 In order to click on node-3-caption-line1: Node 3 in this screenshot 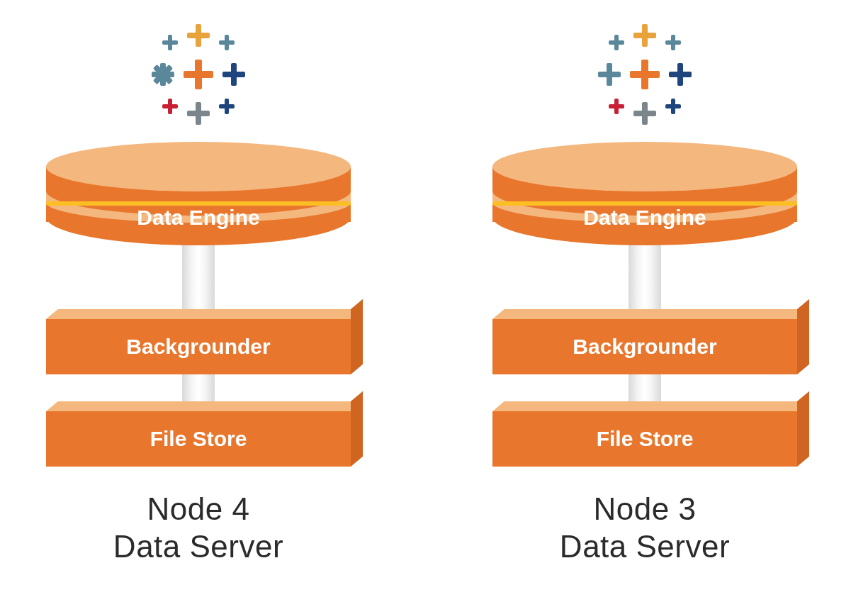, I will do `click(645, 509)`.